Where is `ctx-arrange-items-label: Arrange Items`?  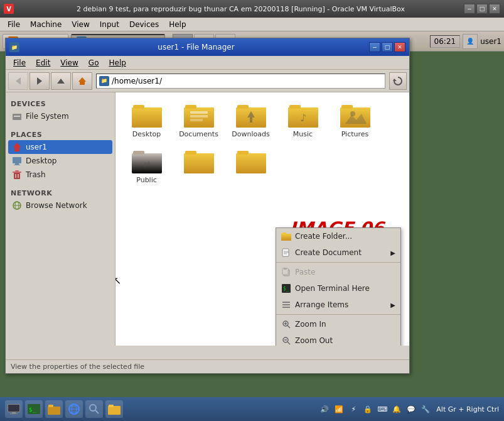
ctx-arrange-items-label: Arrange Items is located at coordinates (321, 305).